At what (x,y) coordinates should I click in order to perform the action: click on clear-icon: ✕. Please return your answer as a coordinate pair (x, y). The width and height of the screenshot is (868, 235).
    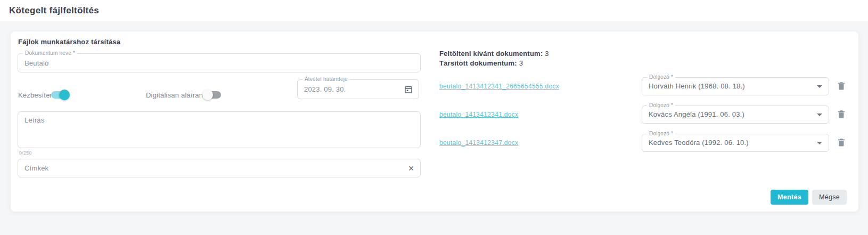
    Looking at the image, I should click on (411, 168).